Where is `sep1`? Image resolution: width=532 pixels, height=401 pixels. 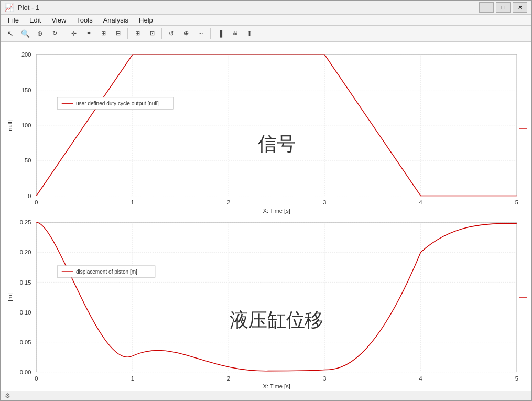 sep1 is located at coordinates (64, 34).